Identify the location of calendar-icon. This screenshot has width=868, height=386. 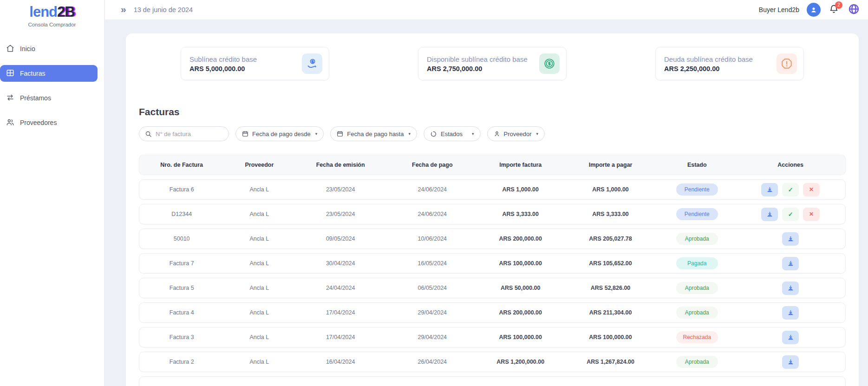
(245, 134).